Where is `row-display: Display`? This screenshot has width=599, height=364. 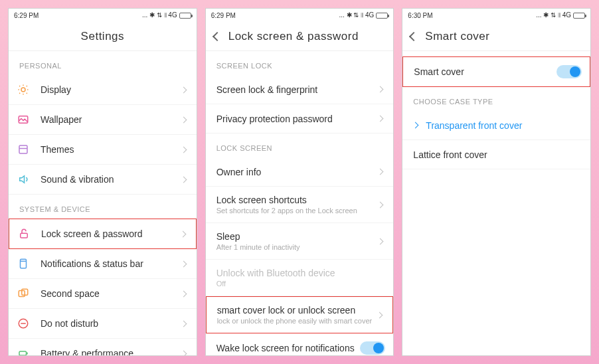
row-display: Display is located at coordinates (102, 90).